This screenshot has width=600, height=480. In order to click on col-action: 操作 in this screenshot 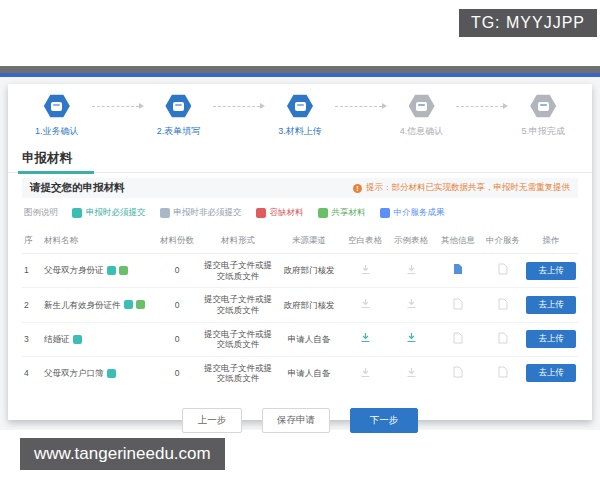, I will do `click(551, 241)`.